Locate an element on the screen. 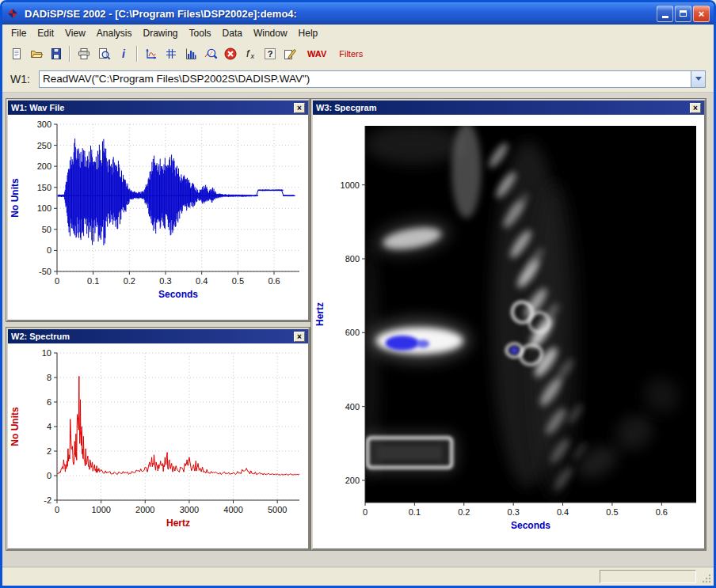 The width and height of the screenshot is (716, 588). maximize-icon is located at coordinates (683, 13).